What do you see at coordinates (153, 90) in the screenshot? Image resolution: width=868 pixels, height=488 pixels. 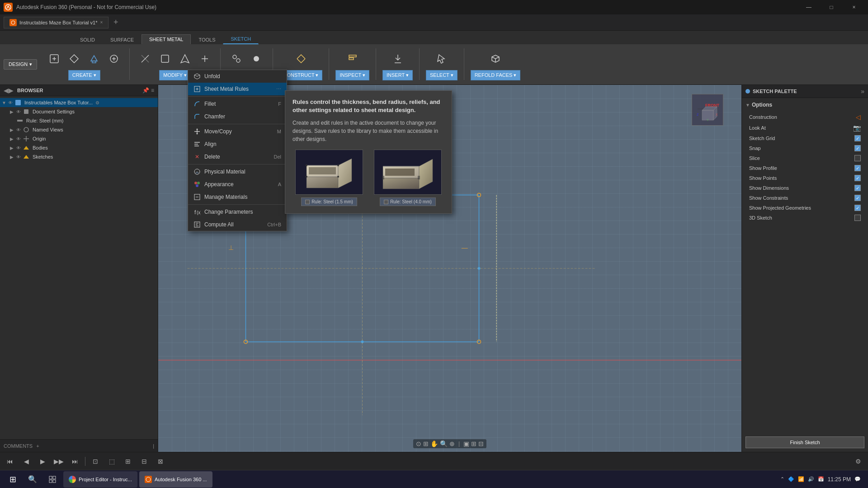 I see `browser-menu-icon: ≡` at bounding box center [153, 90].